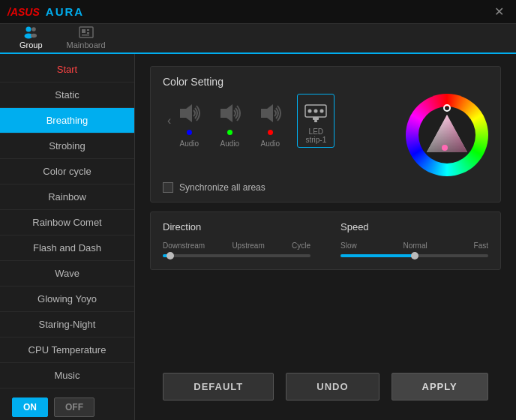 Image resolution: width=516 pixels, height=420 pixels. Describe the element at coordinates (237, 226) in the screenshot. I see `direction-title: Direction` at that location.